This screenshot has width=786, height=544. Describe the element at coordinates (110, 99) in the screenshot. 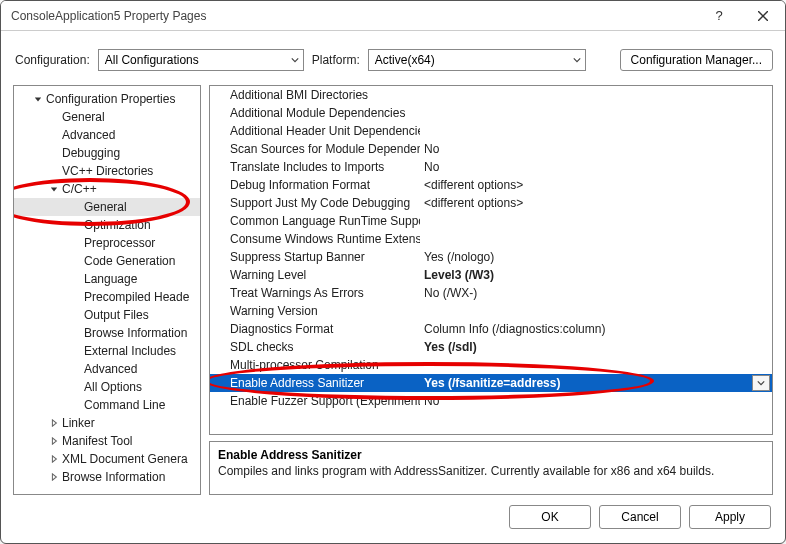

I see `tree-item-label: Configuration Properties` at that location.